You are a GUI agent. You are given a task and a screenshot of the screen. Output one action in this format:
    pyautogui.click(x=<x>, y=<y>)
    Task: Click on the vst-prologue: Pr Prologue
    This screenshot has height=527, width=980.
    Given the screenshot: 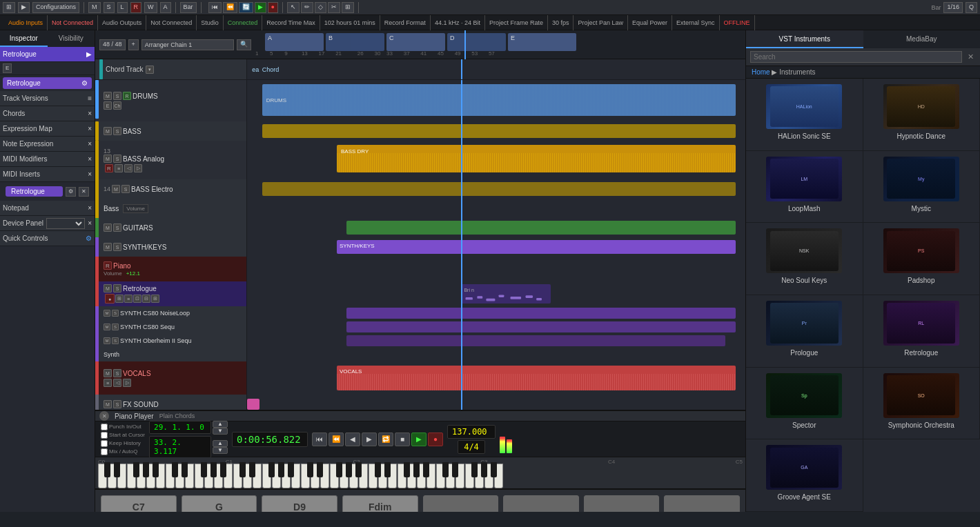 What is the action you would take?
    pyautogui.click(x=805, y=331)
    